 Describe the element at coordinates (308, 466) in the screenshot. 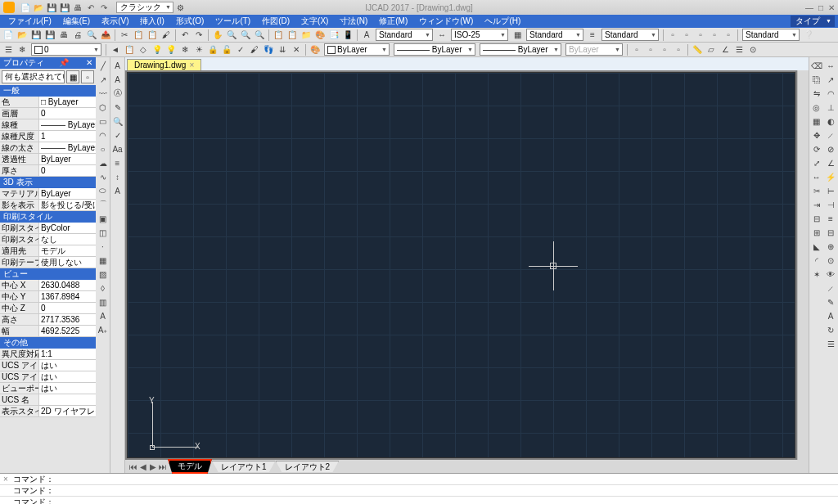

I see `tab-layout2: レイアウト2` at that location.